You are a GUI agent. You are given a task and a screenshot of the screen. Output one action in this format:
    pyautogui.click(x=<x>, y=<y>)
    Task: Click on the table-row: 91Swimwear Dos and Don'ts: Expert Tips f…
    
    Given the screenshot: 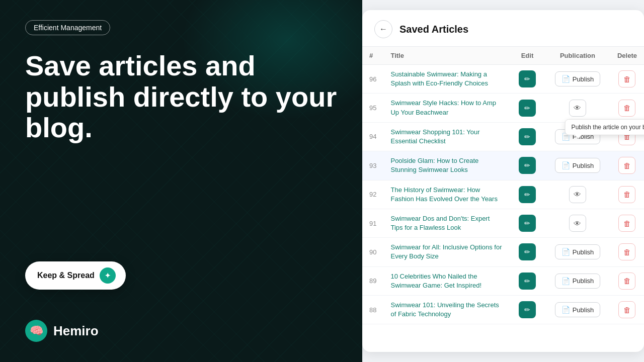 What is the action you would take?
    pyautogui.click(x=503, y=223)
    